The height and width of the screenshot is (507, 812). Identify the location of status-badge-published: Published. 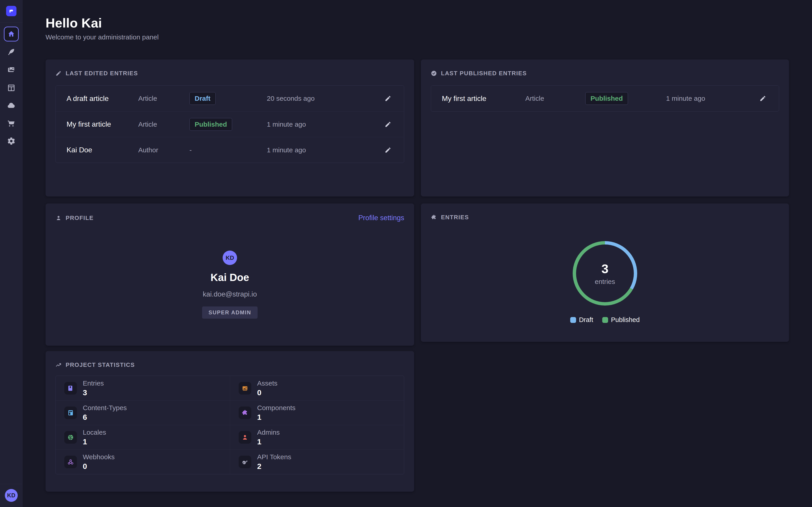
(607, 99).